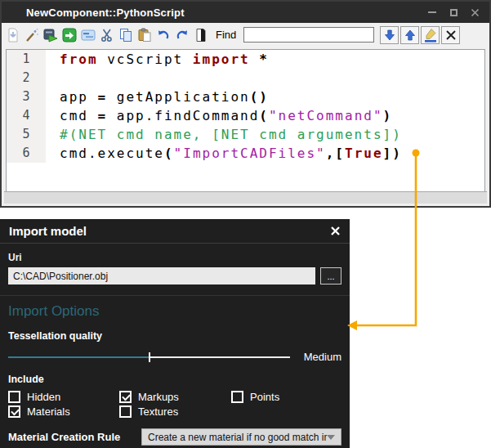 This screenshot has height=448, width=491. Describe the element at coordinates (245, 12) in the screenshot. I see `titlebar: NewComponent::PythonScript` at that location.